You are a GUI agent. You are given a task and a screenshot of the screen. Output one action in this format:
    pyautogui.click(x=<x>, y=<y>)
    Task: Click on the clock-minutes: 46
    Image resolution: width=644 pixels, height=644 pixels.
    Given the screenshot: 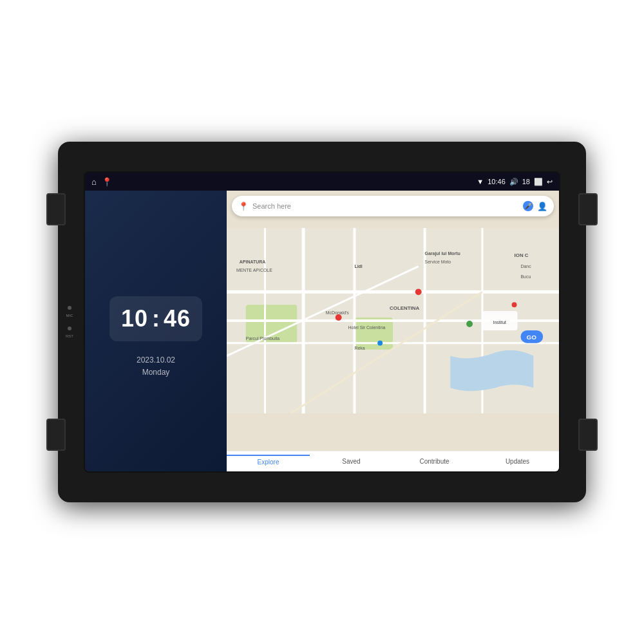 What is the action you would take?
    pyautogui.click(x=177, y=319)
    